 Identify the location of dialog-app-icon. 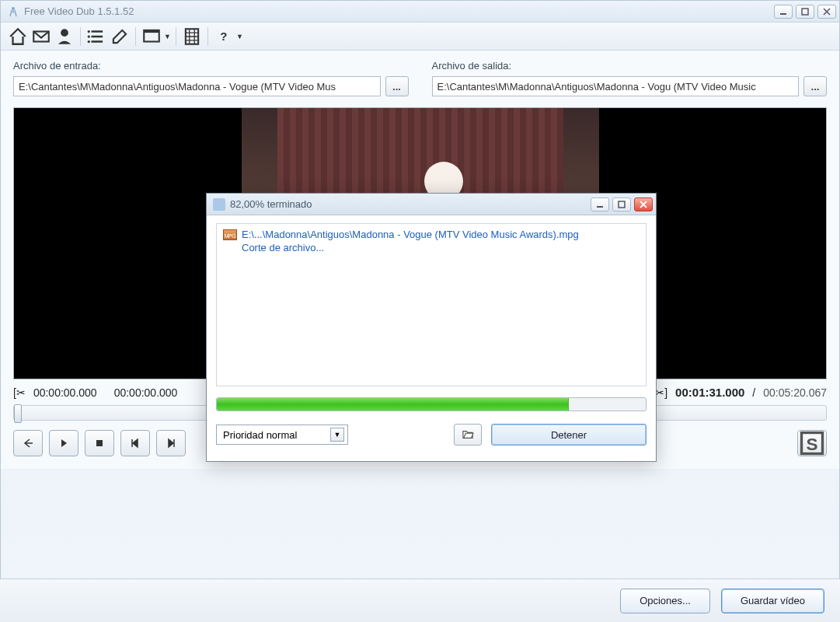
(219, 204).